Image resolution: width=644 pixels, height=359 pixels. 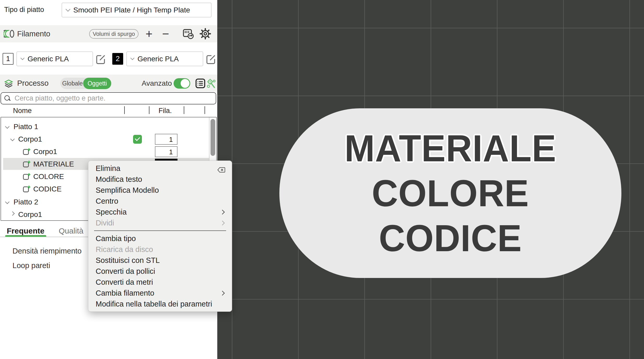 I want to click on tree-row-label: Piatto 1, so click(x=26, y=127).